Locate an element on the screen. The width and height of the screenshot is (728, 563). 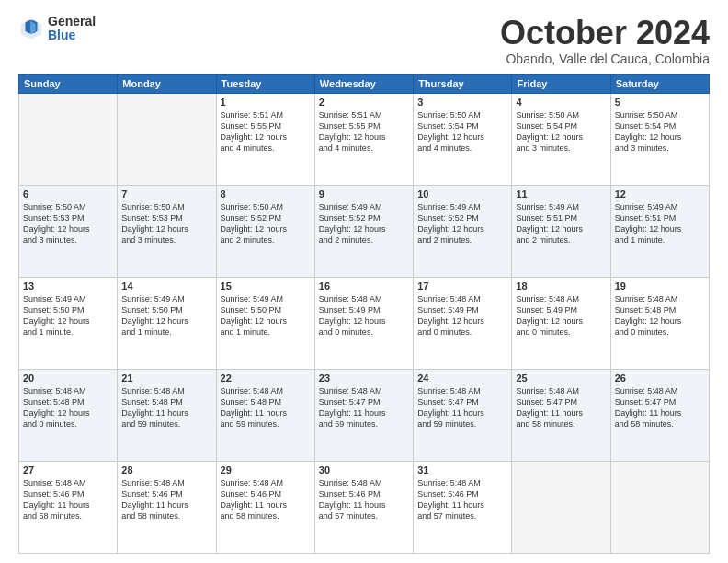
table-row: 9Sunrise: 5:49 AM Sunset: 5:52 PM Daylig… is located at coordinates (364, 231).